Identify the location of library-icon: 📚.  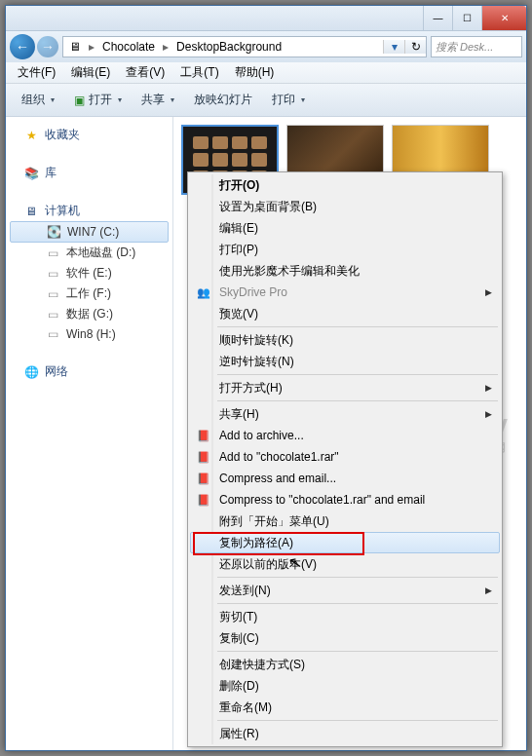
(31, 173).